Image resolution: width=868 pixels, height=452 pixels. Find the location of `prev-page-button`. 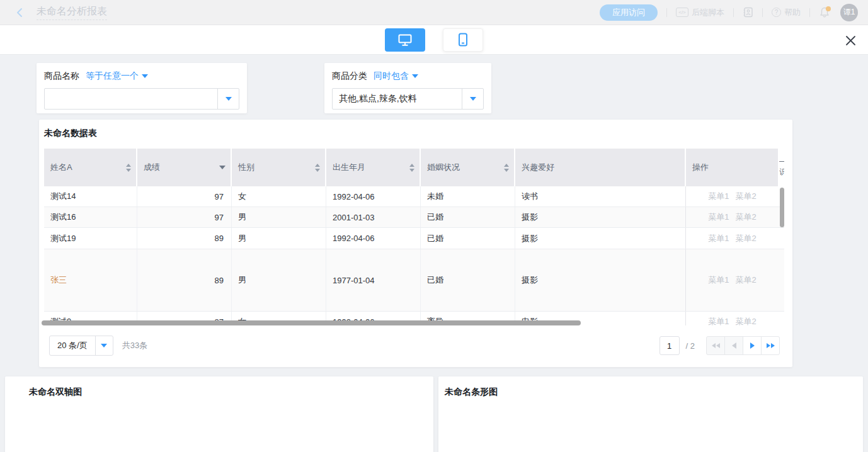

prev-page-button is located at coordinates (734, 346).